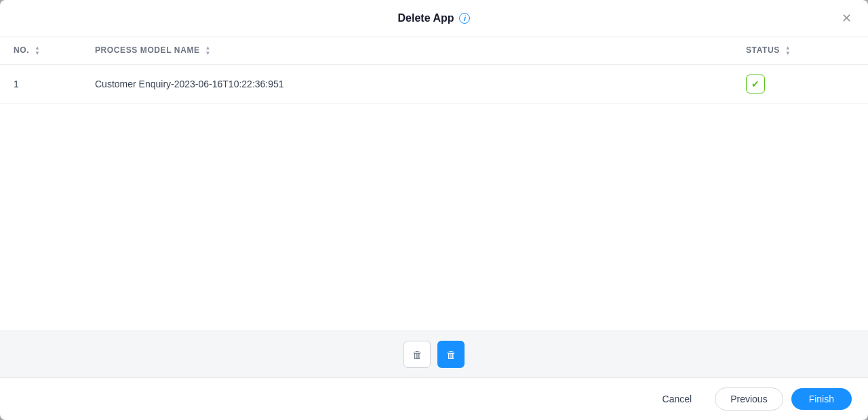 This screenshot has height=420, width=868. I want to click on modal-footer: Cancel Previous Finish, so click(434, 398).